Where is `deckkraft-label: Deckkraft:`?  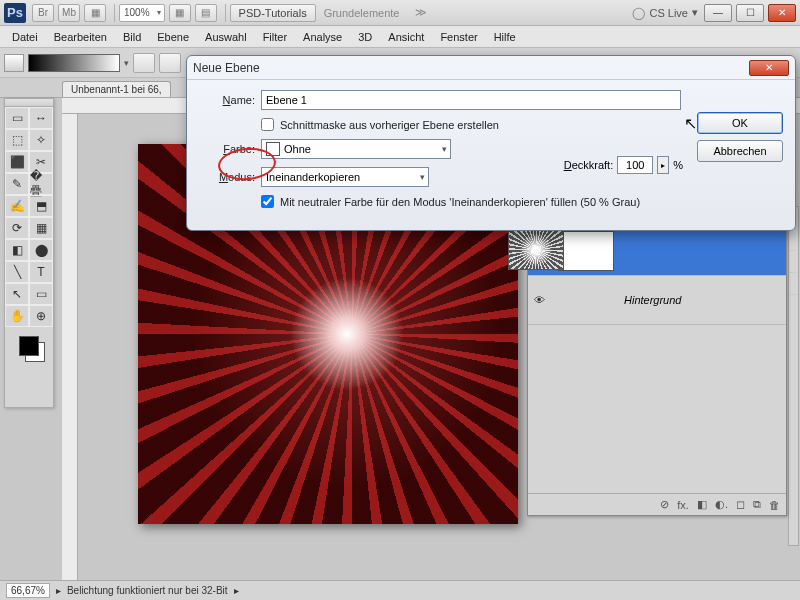 deckkraft-label: Deckkraft: is located at coordinates (589, 165).